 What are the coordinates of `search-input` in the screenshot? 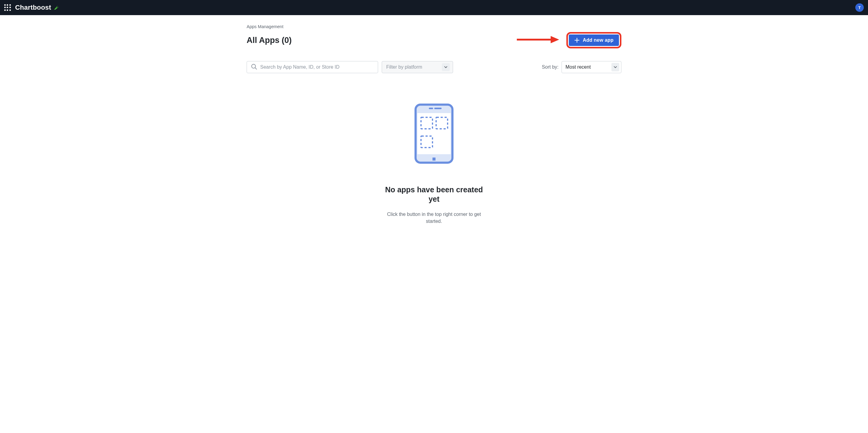 It's located at (317, 67).